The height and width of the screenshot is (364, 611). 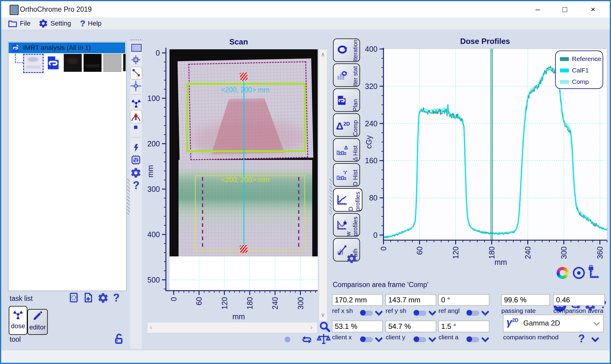 What do you see at coordinates (154, 280) in the screenshot?
I see `svg-text: 500` at bounding box center [154, 280].